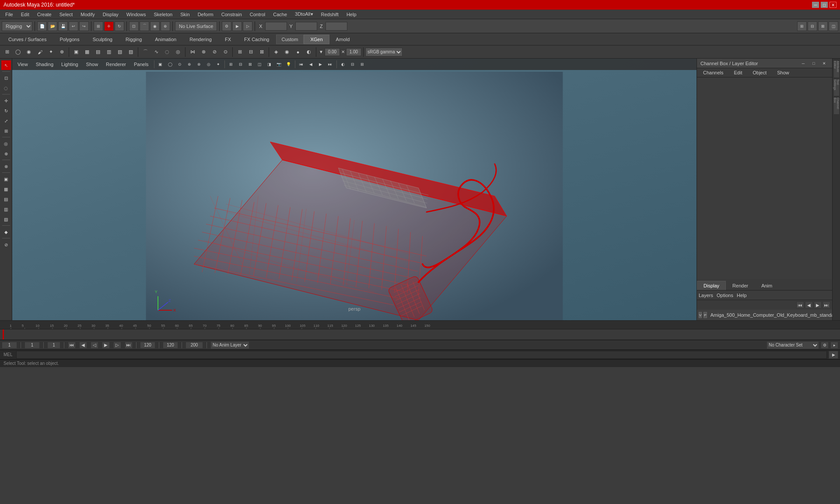 Image resolution: width=840 pixels, height=504 pixels. I want to click on new-file-button: 📄, so click(42, 26).